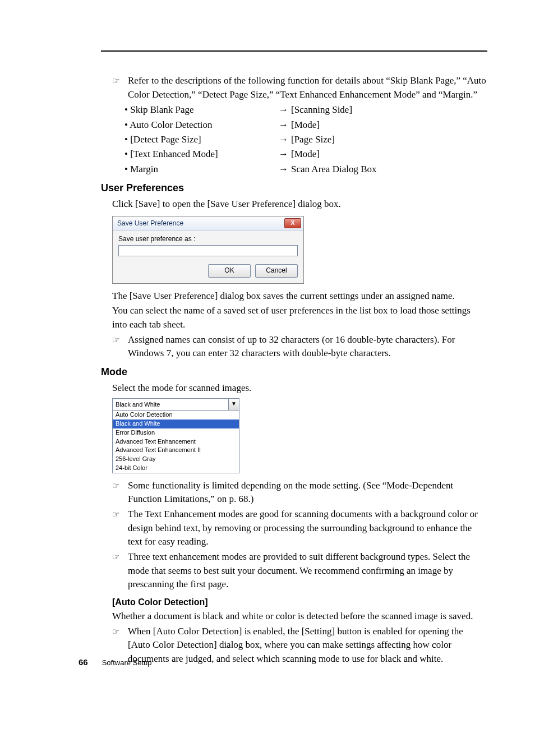 This screenshot has height=756, width=535. Describe the element at coordinates (208, 223) in the screenshot. I see `dialog-titlebar: Save User Preference X` at that location.